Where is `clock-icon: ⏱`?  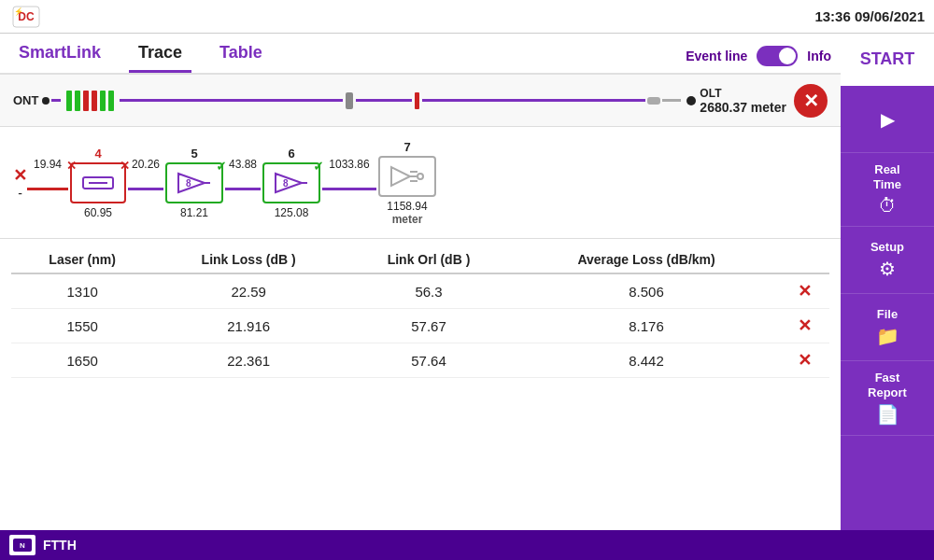 clock-icon: ⏱ is located at coordinates (887, 205).